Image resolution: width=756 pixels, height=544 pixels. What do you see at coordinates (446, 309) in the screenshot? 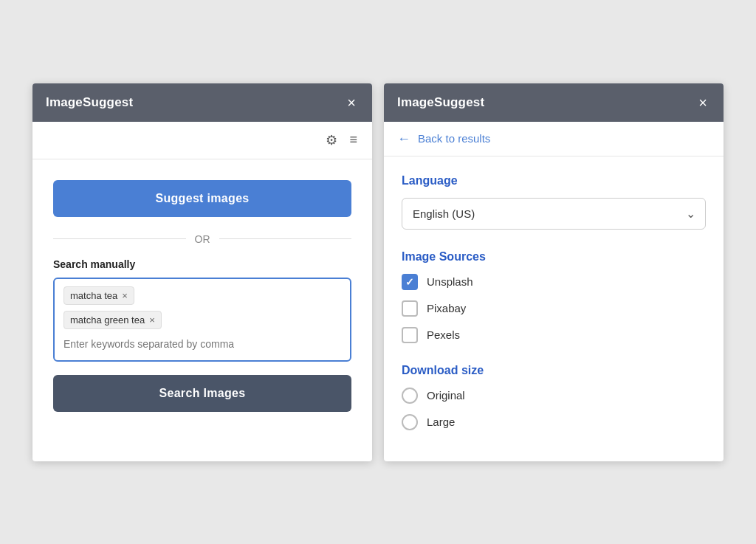
I see `pixabay-label: Pixabay` at bounding box center [446, 309].